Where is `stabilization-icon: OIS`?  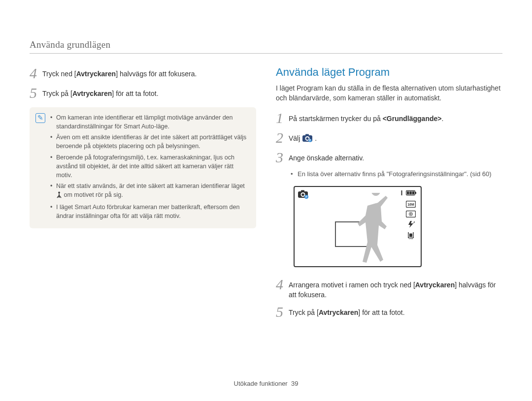 stabilization-icon: OIS is located at coordinates (411, 235).